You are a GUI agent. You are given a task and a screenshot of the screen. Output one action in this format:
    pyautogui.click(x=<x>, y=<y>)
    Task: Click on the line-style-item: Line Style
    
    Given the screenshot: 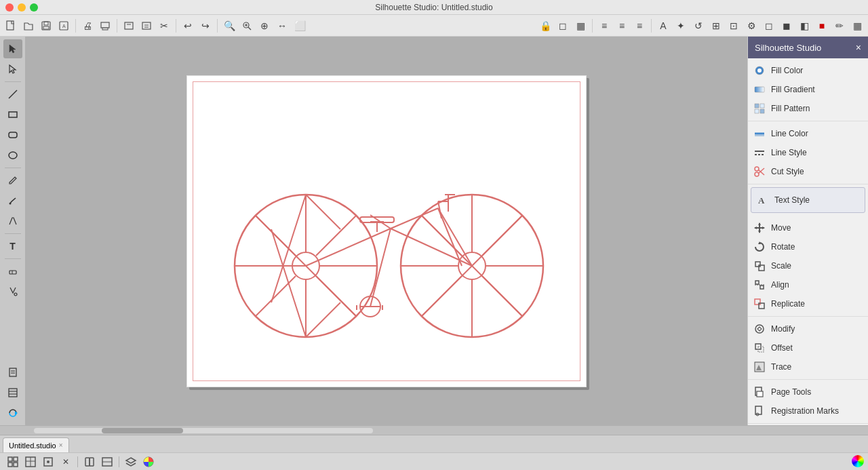 What is the action you would take?
    pyautogui.click(x=808, y=153)
    